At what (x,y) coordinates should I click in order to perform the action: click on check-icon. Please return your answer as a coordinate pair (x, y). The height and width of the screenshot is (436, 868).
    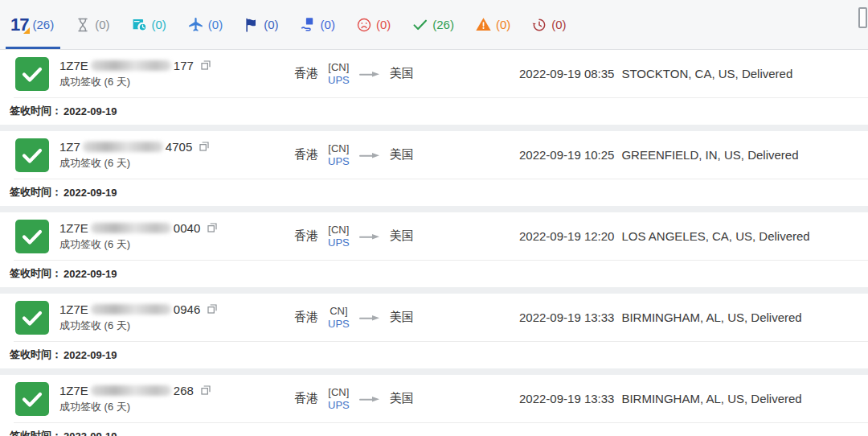
    Looking at the image, I should click on (420, 24).